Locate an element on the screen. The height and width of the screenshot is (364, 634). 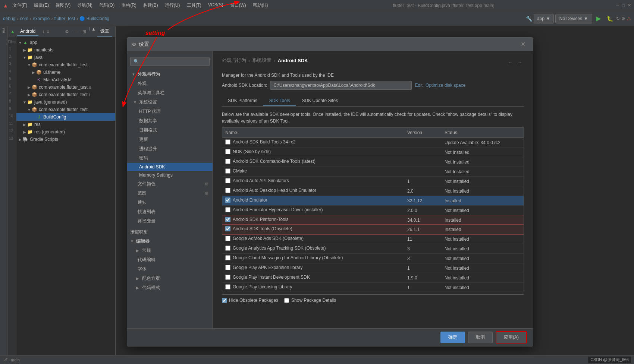
no-devices-button: No Devices ▼ is located at coordinates (574, 19).